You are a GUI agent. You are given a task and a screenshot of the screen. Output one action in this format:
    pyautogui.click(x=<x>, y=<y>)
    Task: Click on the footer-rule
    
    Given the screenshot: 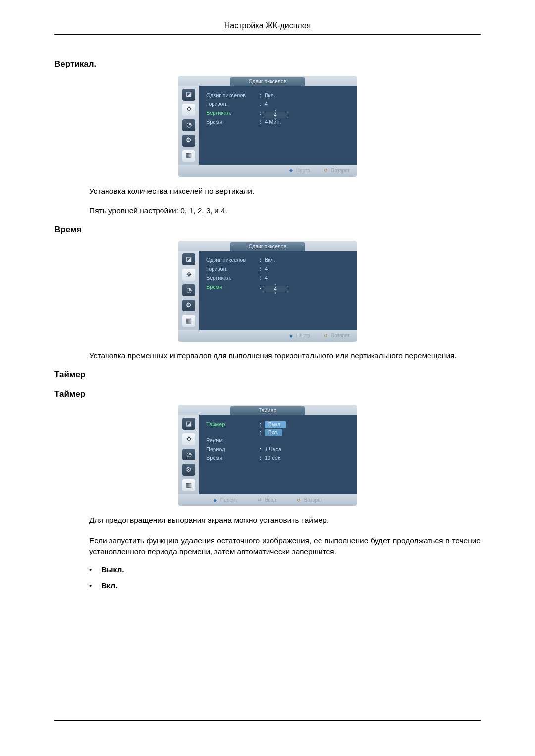 What is the action you would take?
    pyautogui.click(x=268, y=721)
    